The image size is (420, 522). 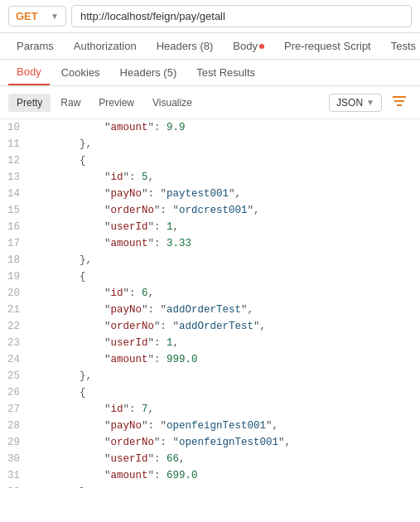 What do you see at coordinates (262, 46) in the screenshot?
I see `body-dot-indicator` at bounding box center [262, 46].